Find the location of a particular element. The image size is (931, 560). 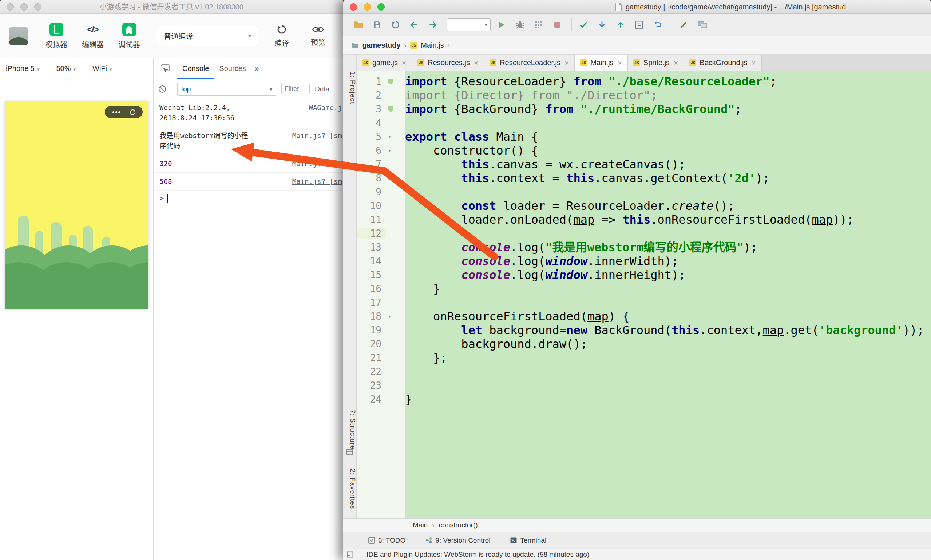

code-line: 5▾export class Main { is located at coordinates (644, 137).